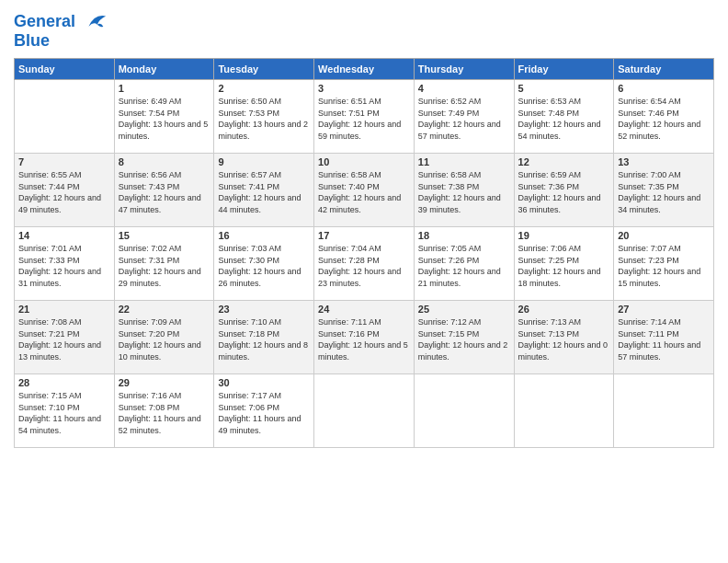  Describe the element at coordinates (164, 117) in the screenshot. I see `cell-1-2: 1Sunrise: 6:49 AMSunset: 7:54 PMDaylight…` at that location.